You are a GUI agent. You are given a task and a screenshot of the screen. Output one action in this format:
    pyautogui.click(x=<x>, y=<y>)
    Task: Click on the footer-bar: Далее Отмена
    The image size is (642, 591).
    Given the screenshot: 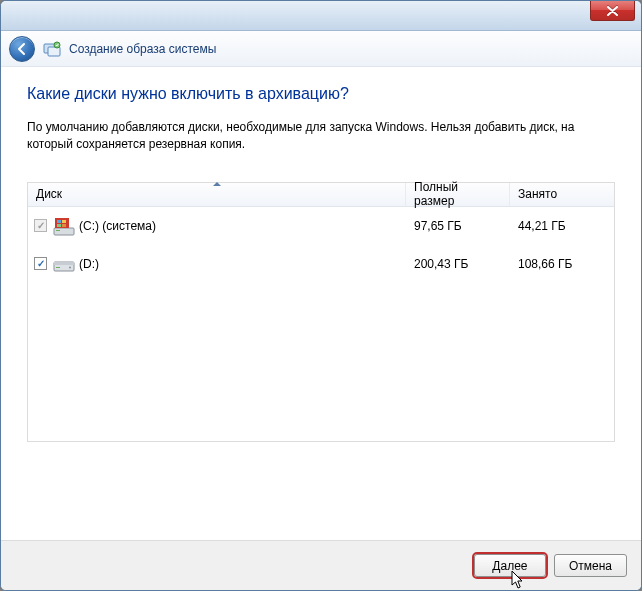 What is the action you would take?
    pyautogui.click(x=321, y=565)
    